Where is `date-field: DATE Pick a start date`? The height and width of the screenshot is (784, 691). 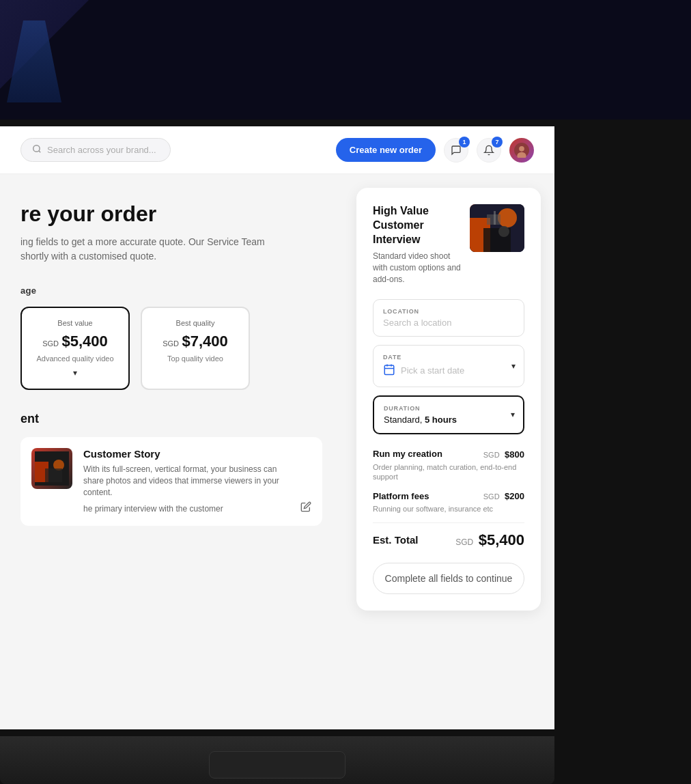
date-field: DATE Pick a start date is located at coordinates (449, 366).